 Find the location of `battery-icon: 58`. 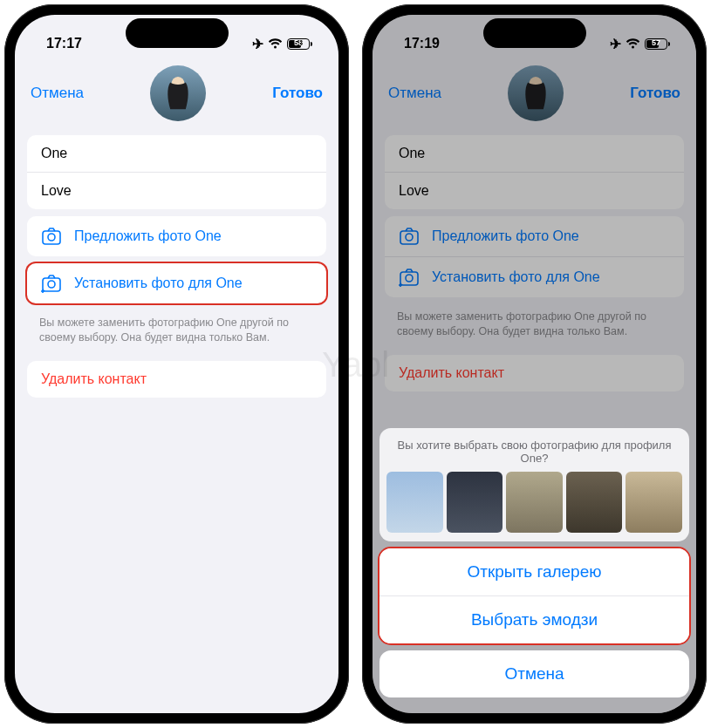

battery-icon: 58 is located at coordinates (300, 44).